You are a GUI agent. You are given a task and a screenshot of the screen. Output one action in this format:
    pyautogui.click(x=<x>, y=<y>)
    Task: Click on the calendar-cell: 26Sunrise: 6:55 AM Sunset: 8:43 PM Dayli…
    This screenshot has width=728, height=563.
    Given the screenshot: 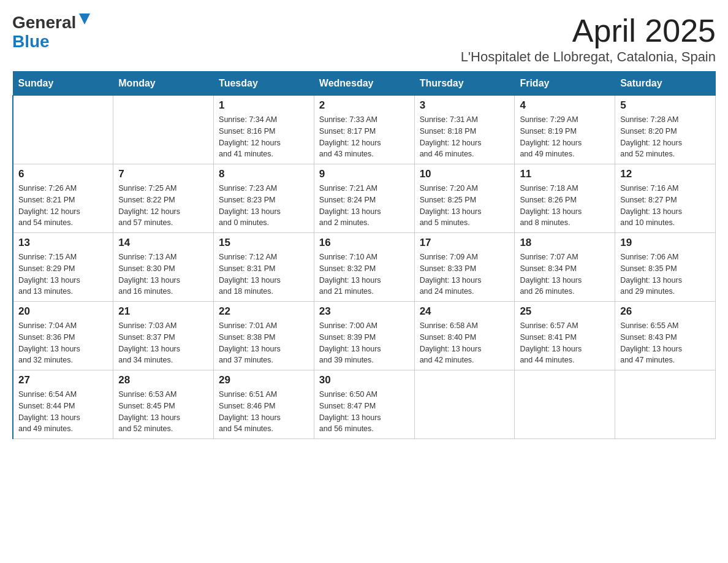 What is the action you would take?
    pyautogui.click(x=665, y=336)
    